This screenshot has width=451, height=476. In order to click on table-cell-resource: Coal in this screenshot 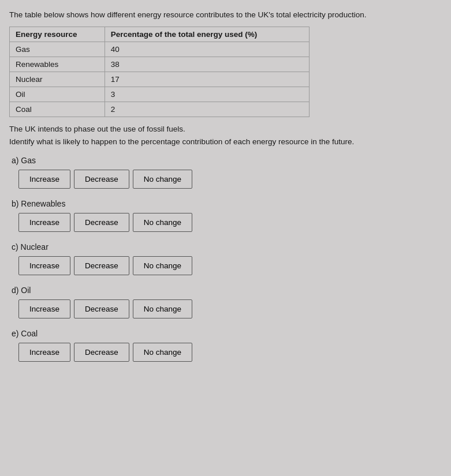, I will do `click(58, 110)`.